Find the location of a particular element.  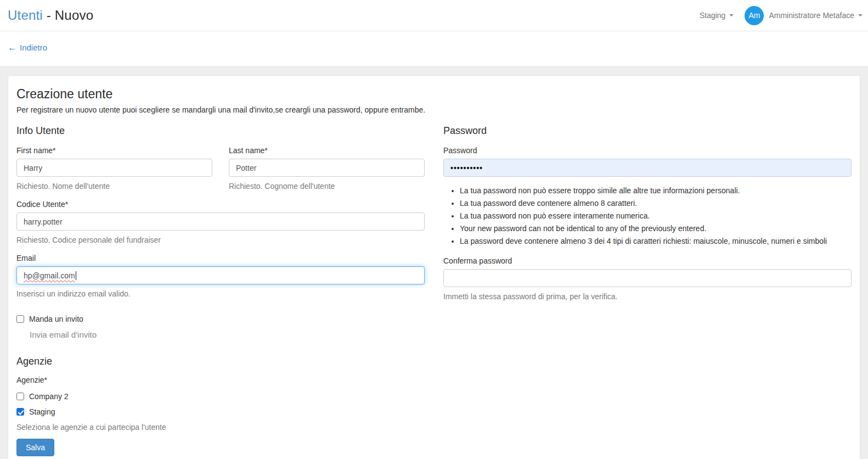

email-value: hp@gmail.com is located at coordinates (49, 276).